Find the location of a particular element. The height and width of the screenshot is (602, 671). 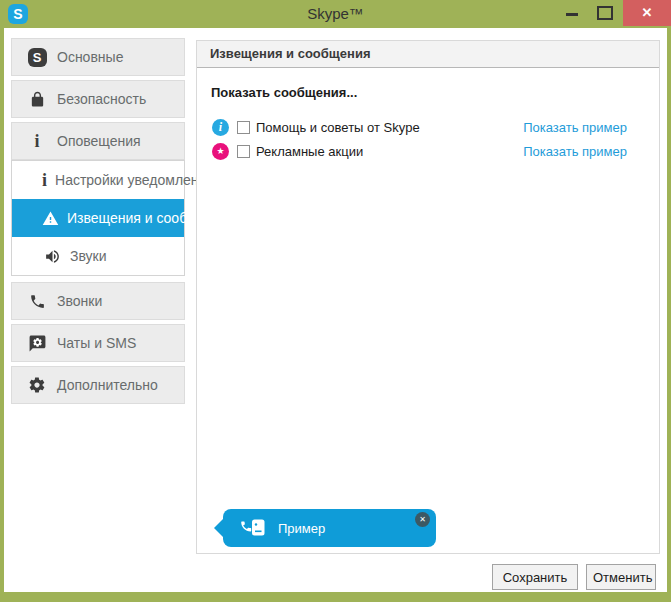

skype-icon: S is located at coordinates (37, 58).